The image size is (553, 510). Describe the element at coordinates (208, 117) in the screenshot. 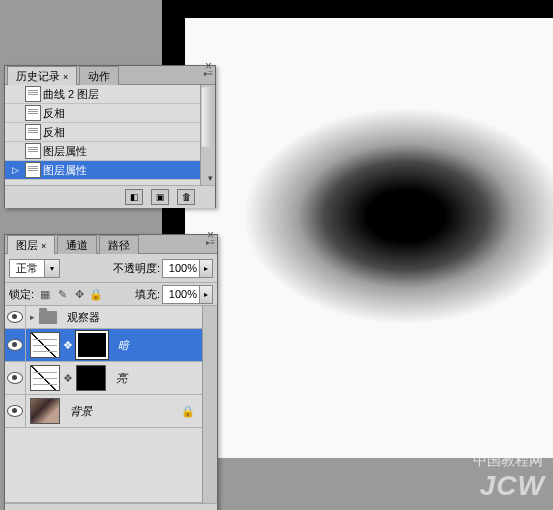

I see `scrollbar-thumb` at that location.